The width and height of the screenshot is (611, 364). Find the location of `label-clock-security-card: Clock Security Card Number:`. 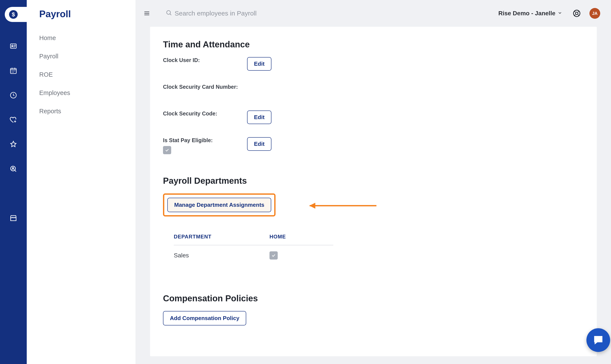

label-clock-security-card: Clock Security Card Number: is located at coordinates (205, 87).